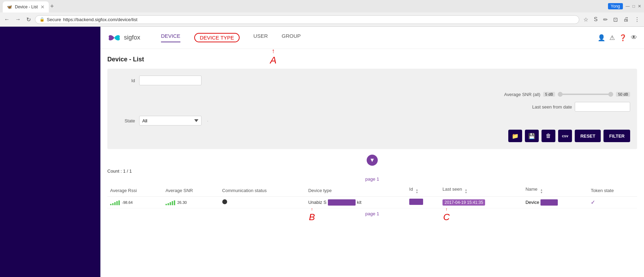  Describe the element at coordinates (372, 202) in the screenshot. I see `table-body: -98.64` at that location.